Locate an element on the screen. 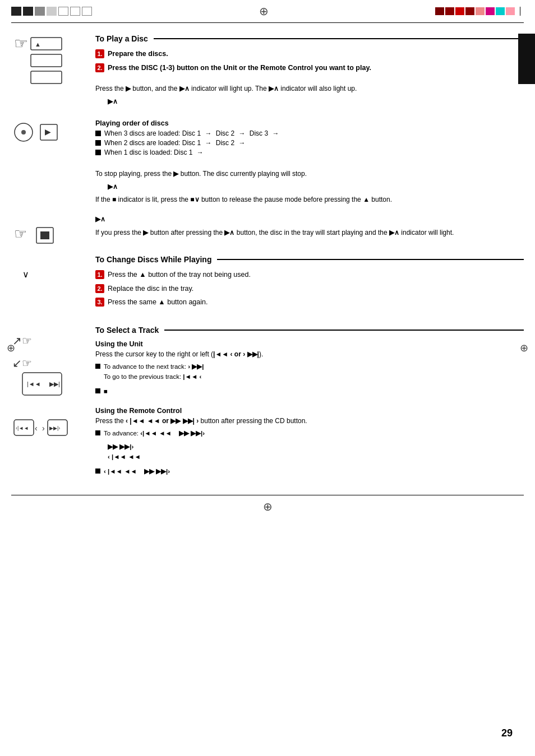 Image resolution: width=535 pixels, height=756 pixels. unit-body: Press the cursor key to the right or lef… is located at coordinates (310, 354).